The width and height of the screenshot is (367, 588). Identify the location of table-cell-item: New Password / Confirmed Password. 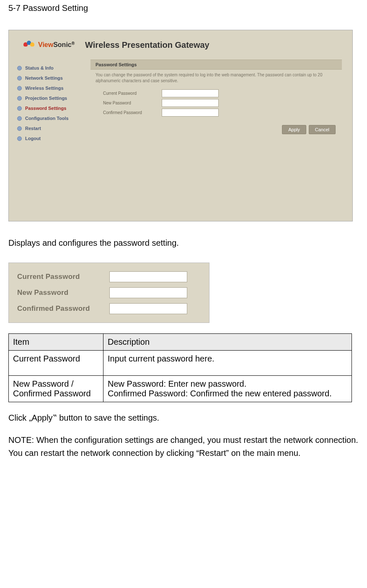
(56, 389).